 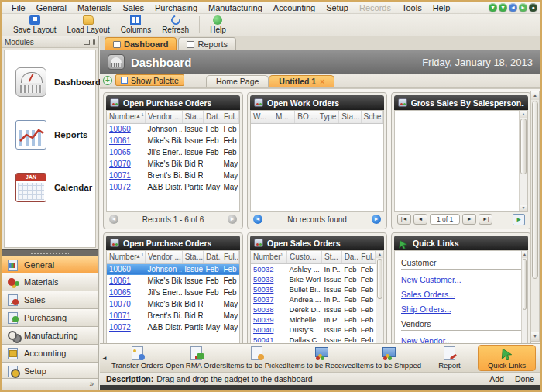 What do you see at coordinates (313, 339) in the screenshot?
I see `table-row: 50041Dallas C...IssuedFeb ...Feb ...` at bounding box center [313, 339].